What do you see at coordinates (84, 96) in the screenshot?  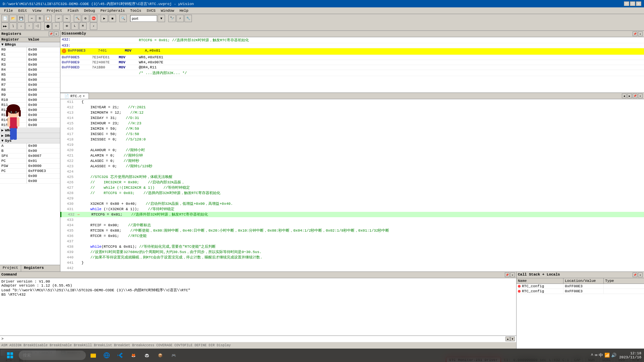 I see `rtc-tab-close: ✕` at bounding box center [84, 96].